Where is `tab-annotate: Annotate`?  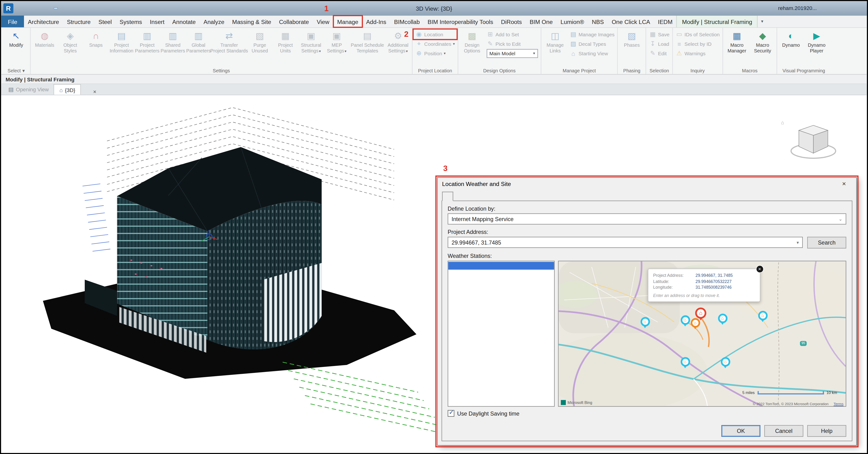 tab-annotate: Annotate is located at coordinates (184, 22).